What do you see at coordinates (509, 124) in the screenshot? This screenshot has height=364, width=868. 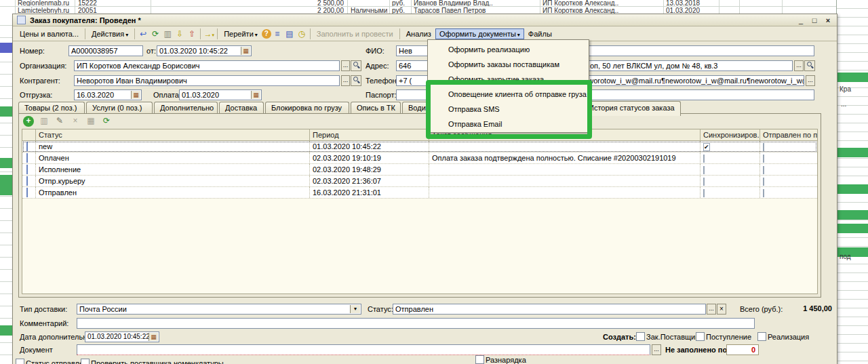 I see `menu-item-send-email: Отправка Email` at bounding box center [509, 124].